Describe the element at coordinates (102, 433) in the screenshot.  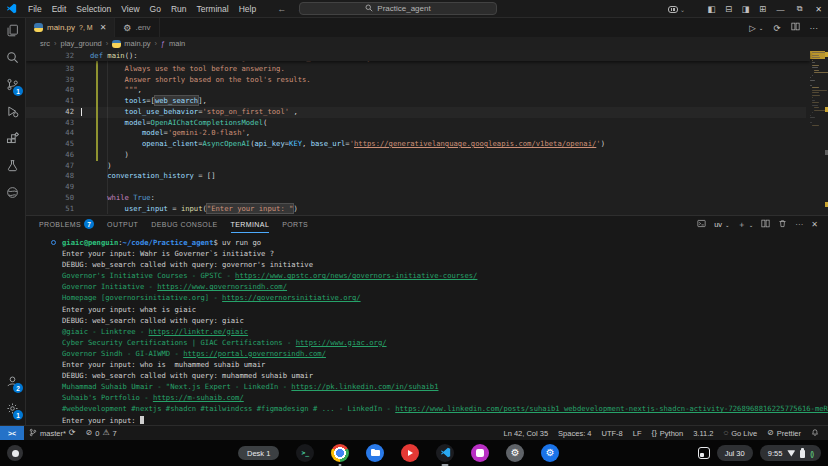
I see `problems-status: ⊘ 0 ⚠ 7` at that location.